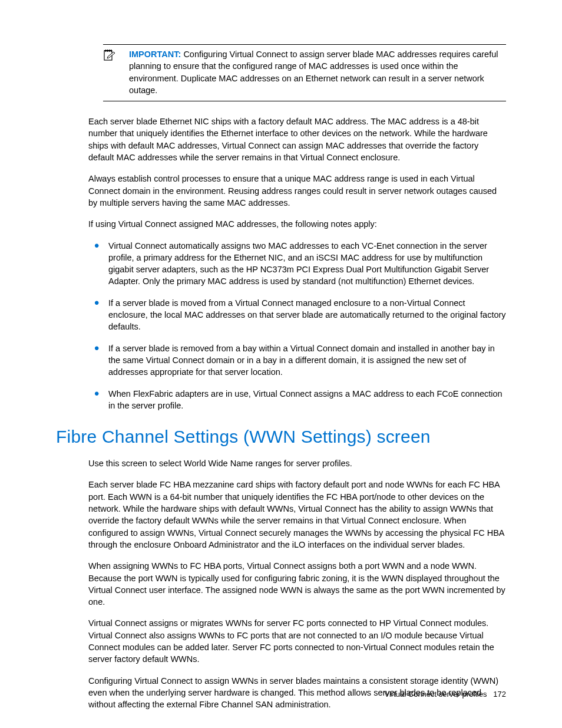  What do you see at coordinates (313, 72) in the screenshot?
I see `important-body: Configuring Virtual Connect to assign se…` at bounding box center [313, 72].